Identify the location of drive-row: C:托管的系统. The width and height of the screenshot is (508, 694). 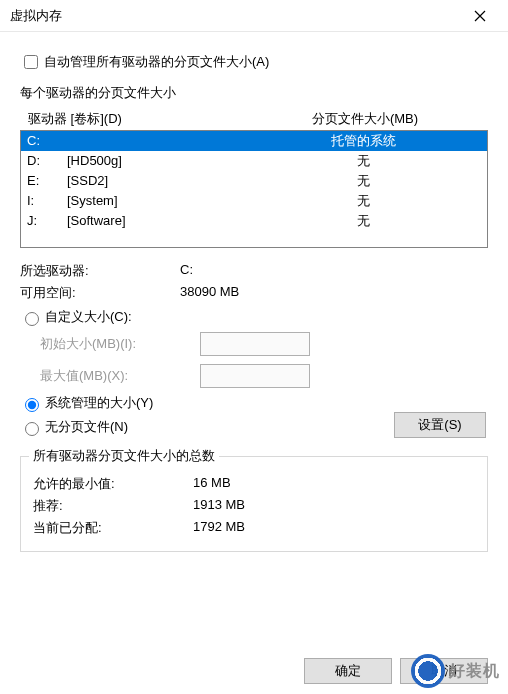
(254, 141).